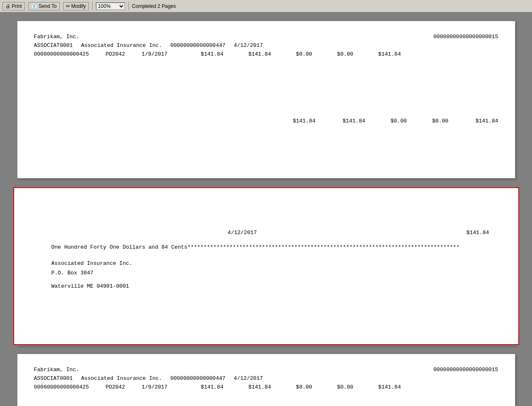  Describe the element at coordinates (212, 54) in the screenshot. I see `inv-amount-1: $141.84` at that location.